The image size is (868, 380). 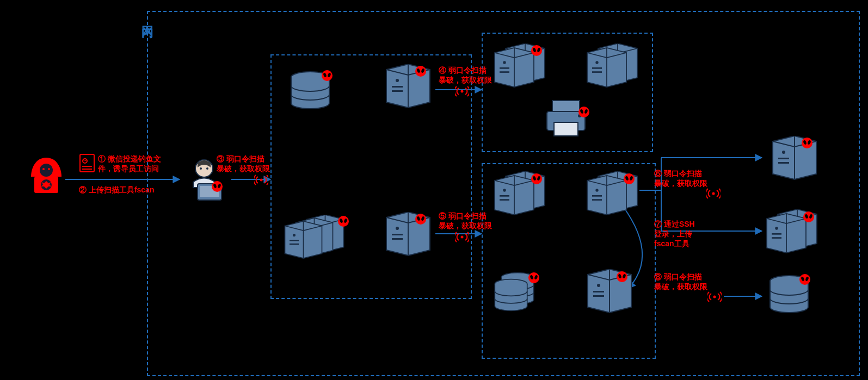 What do you see at coordinates (681, 282) in the screenshot?
I see `step-8-label: ⑧ 弱口令扫描 暴破，获取权限` at bounding box center [681, 282].